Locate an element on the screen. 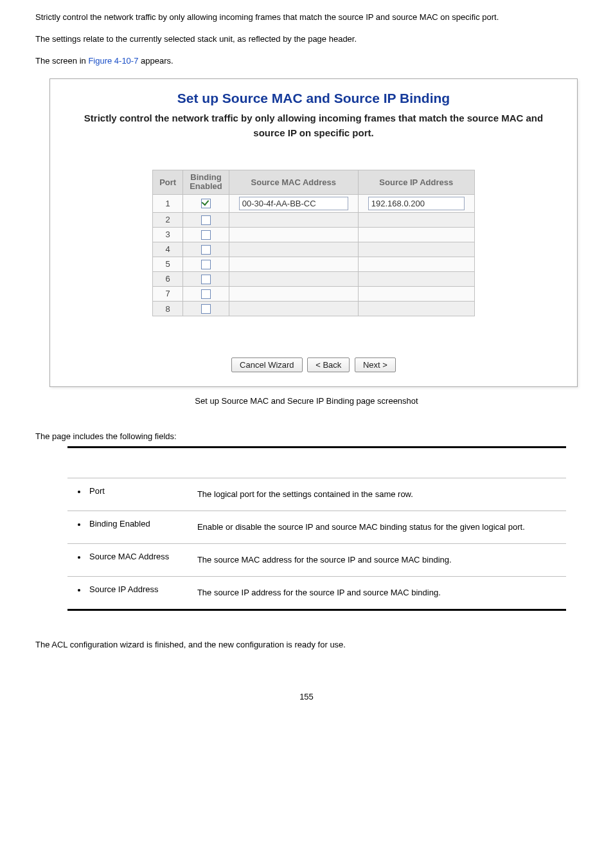  table-row: 8 is located at coordinates (314, 309).